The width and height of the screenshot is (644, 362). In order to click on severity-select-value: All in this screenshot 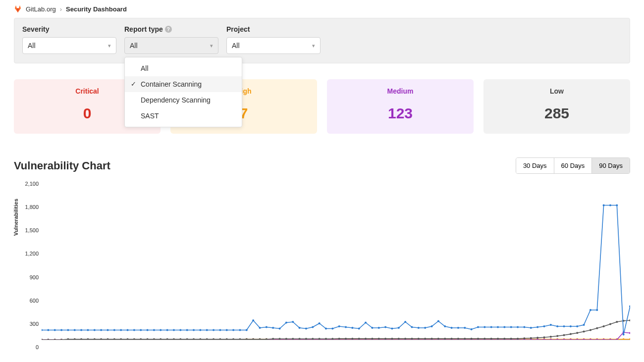, I will do `click(32, 46)`.